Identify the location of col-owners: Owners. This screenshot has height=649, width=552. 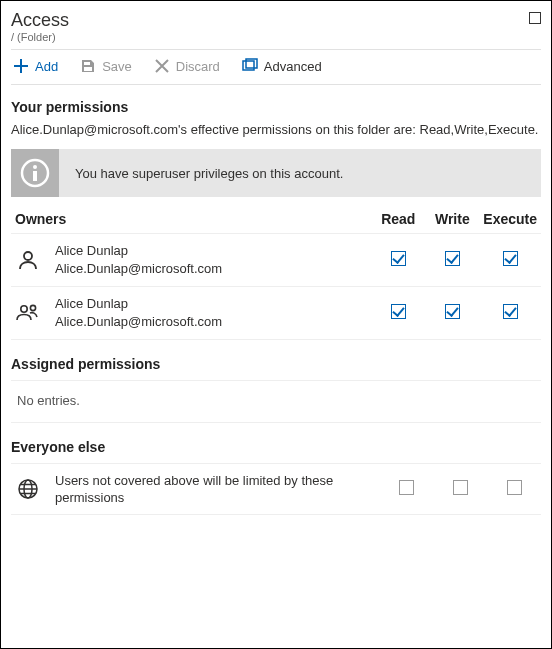
(191, 218).